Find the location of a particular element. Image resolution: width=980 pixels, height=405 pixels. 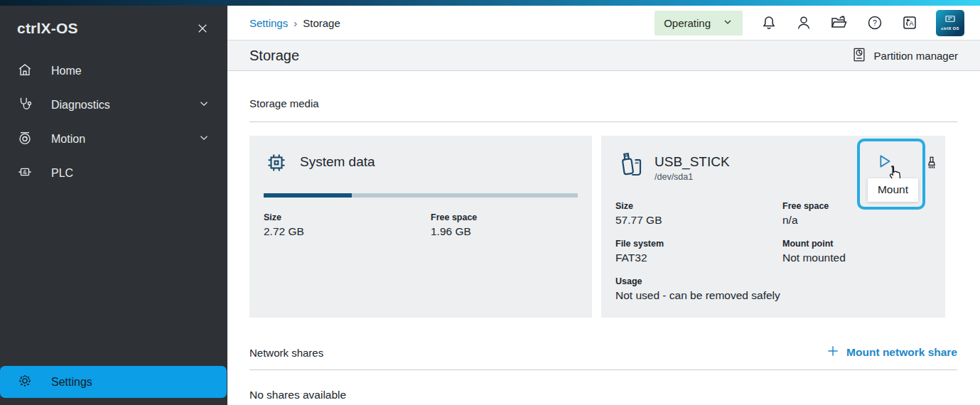

no-shares-text: No shares available is located at coordinates (603, 395).